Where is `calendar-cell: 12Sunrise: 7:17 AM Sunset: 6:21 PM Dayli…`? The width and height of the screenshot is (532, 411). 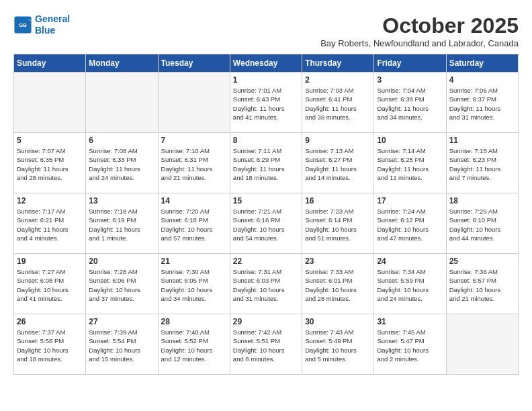 calendar-cell: 12Sunrise: 7:17 AM Sunset: 6:21 PM Dayli… is located at coordinates (50, 224).